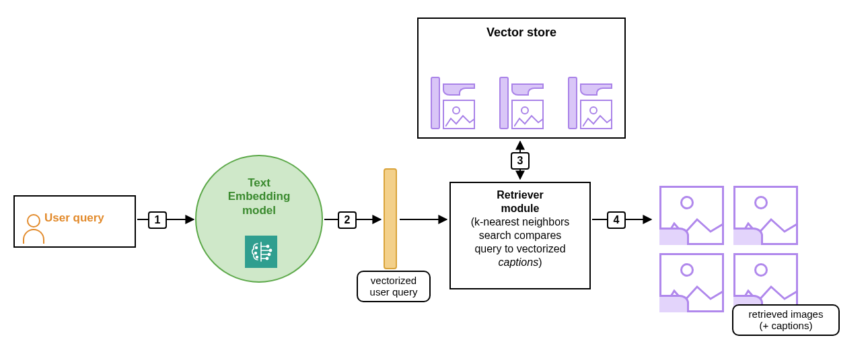  What do you see at coordinates (521, 222) in the screenshot?
I see `retriever-desc-line1: (k-nearest neighbors` at bounding box center [521, 222].